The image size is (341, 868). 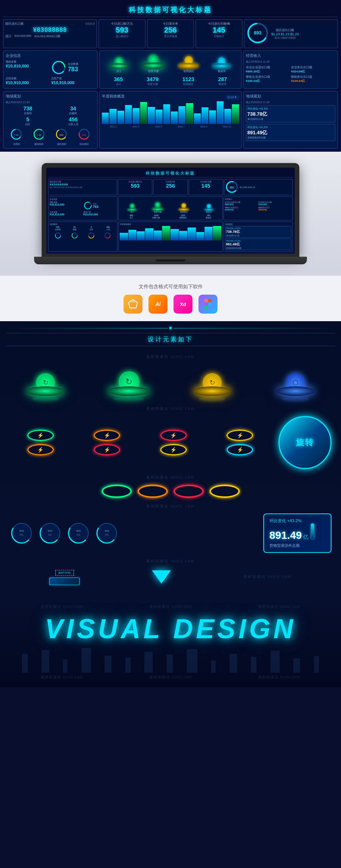 I want to click on design-section-title: 设计元素如下, so click(x=170, y=340).